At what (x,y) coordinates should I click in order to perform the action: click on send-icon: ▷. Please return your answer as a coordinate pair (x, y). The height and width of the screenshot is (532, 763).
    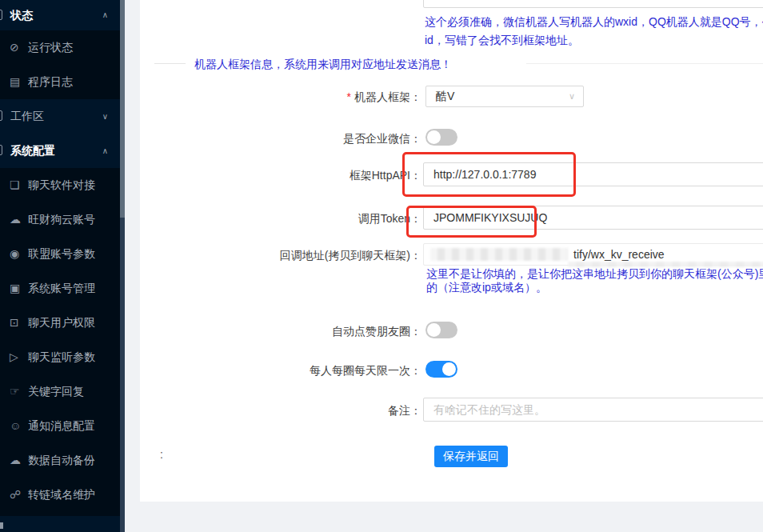
    Looking at the image, I should click on (14, 357).